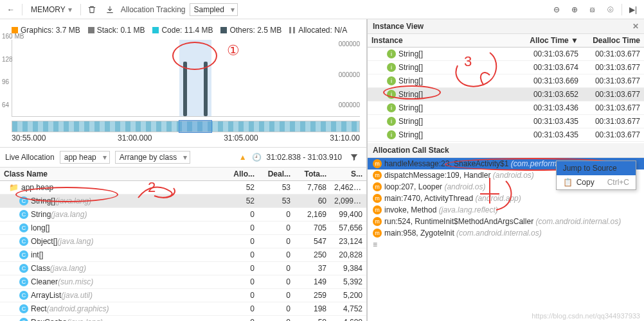  I want to click on chevron-down-icon: ▾, so click(70, 10).